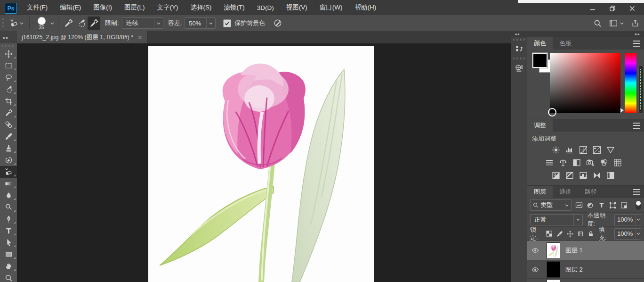 This screenshot has height=282, width=644. Describe the element at coordinates (8, 266) in the screenshot. I see `hand-tool` at that location.